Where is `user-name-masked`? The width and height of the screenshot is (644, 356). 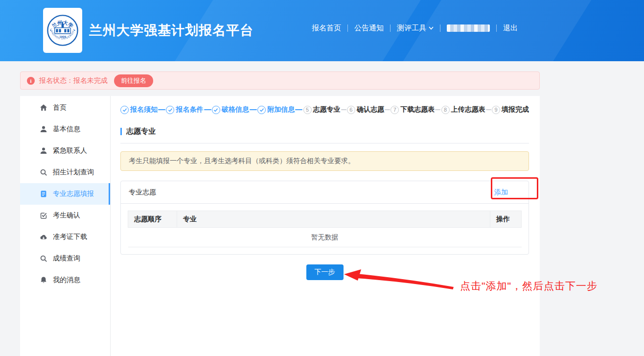
user-name-masked is located at coordinates (468, 28).